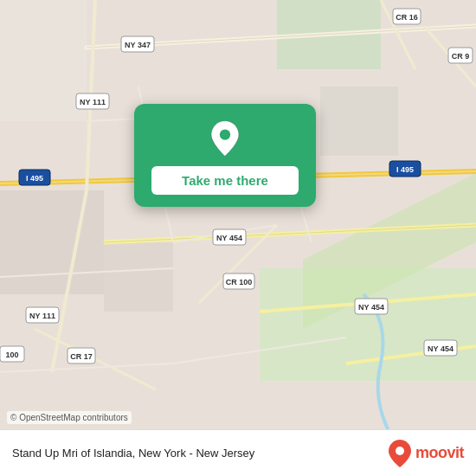 The height and width of the screenshot is (476, 476). Describe the element at coordinates (225, 180) in the screenshot. I see `take-me-there-button: Take me there` at that location.